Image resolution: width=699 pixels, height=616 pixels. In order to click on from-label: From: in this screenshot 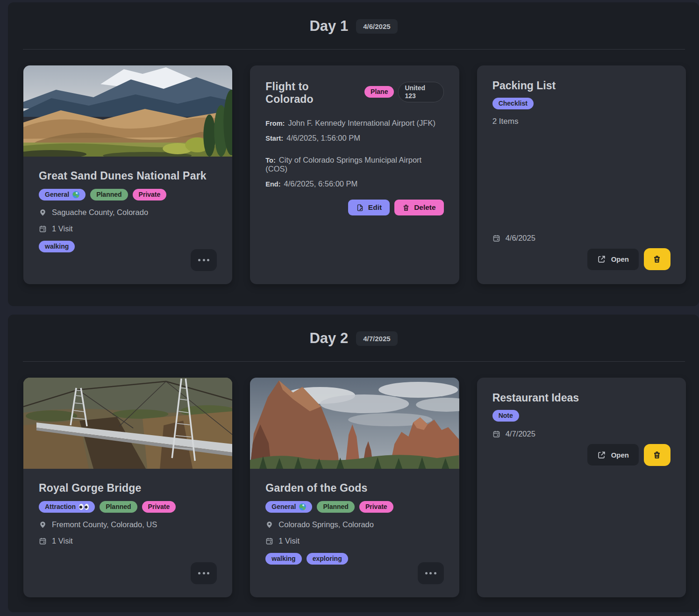, I will do `click(275, 123)`.